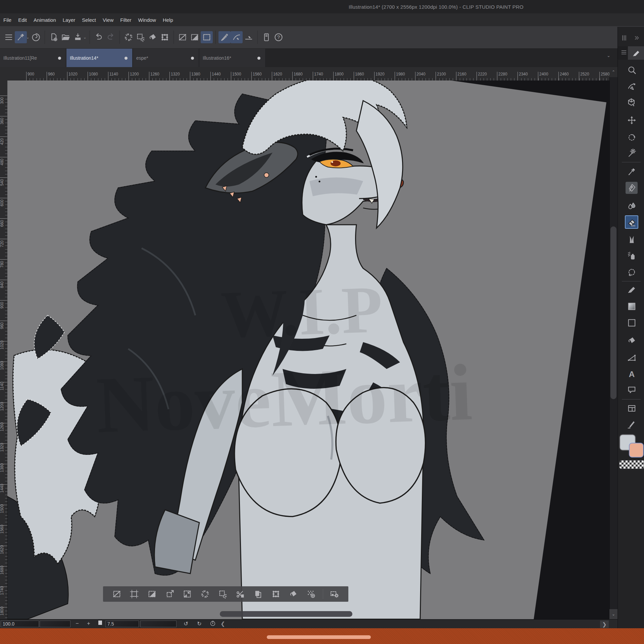 This screenshot has width=644, height=644. Describe the element at coordinates (632, 137) in the screenshot. I see `rotate-canvas-tool` at that location.